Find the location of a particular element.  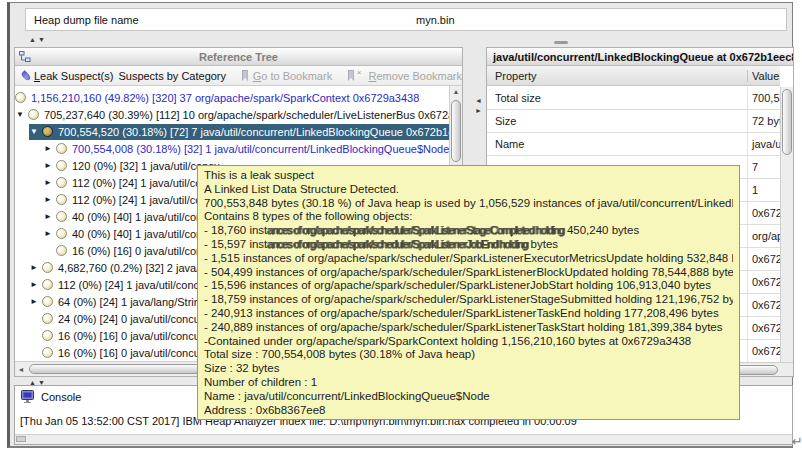

suspects-by-category-button: Suspects by Category is located at coordinates (172, 76).